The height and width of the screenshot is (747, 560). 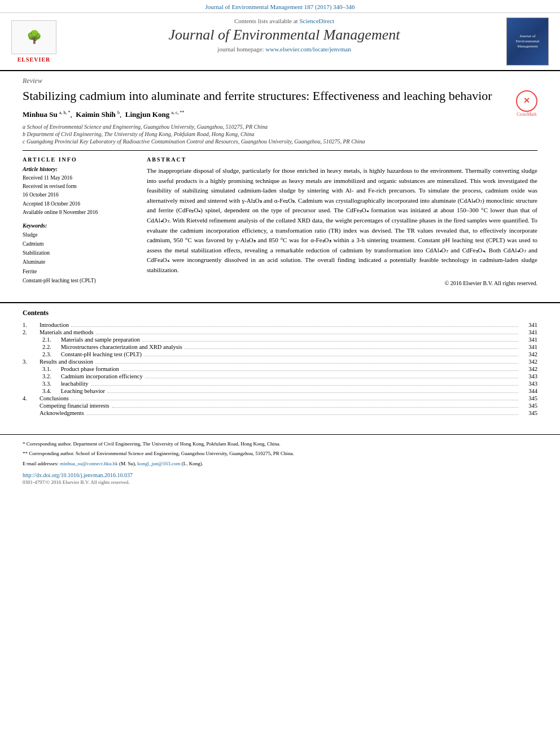 What do you see at coordinates (79, 186) in the screenshot?
I see `revised-label: Received in revised form` at bounding box center [79, 186].